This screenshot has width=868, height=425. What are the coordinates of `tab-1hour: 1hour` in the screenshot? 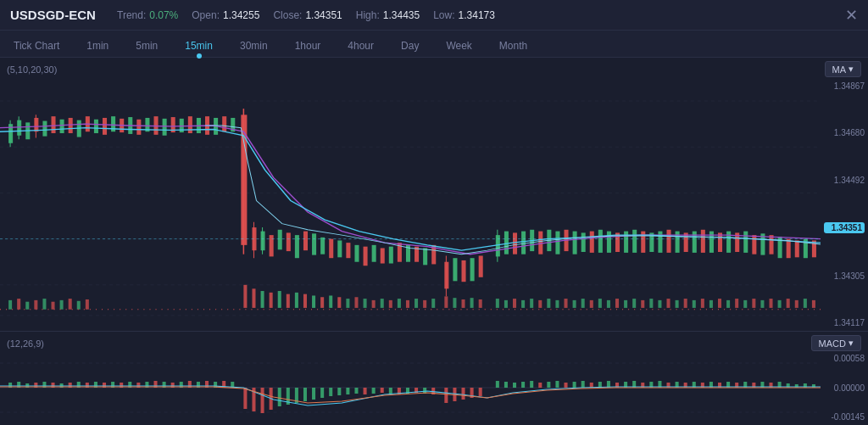 It's located at (309, 46).